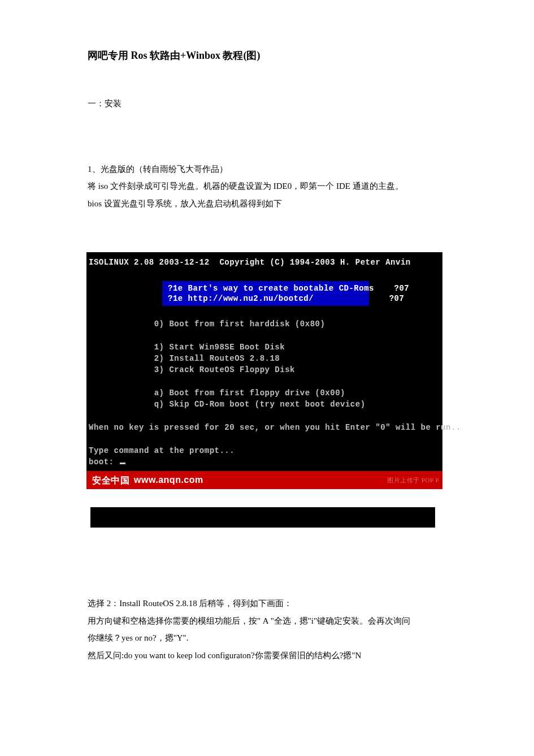 This screenshot has width=534, height=756. What do you see at coordinates (267, 104) in the screenshot?
I see `section-heading: 一：安装` at bounding box center [267, 104].